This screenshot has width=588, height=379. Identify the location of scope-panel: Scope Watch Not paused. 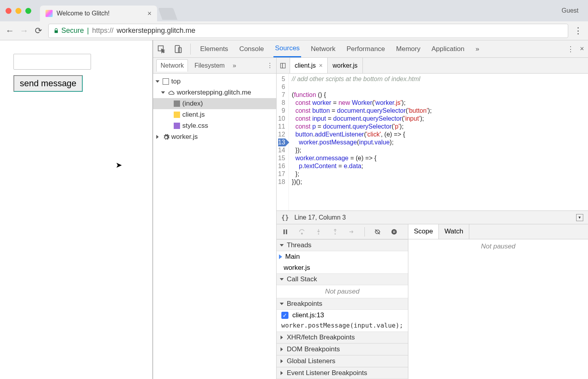
(498, 301).